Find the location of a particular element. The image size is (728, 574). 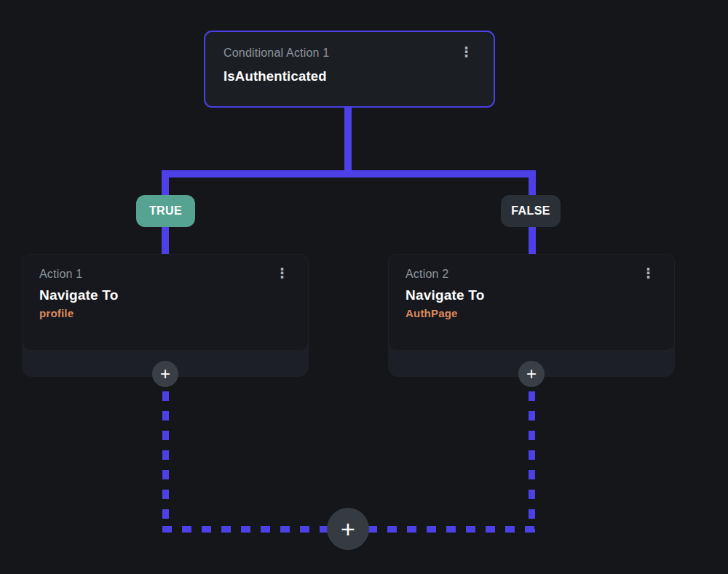

action-node-2-label: Action 2 is located at coordinates (427, 274).